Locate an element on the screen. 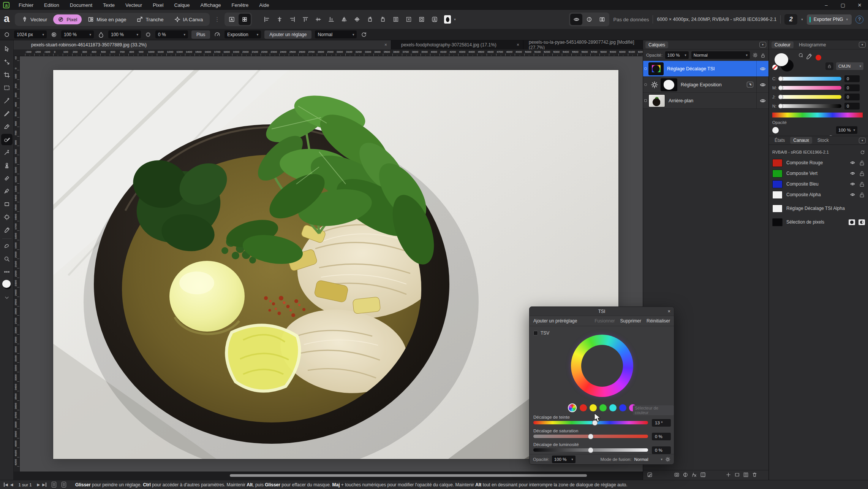  menu-pixel: Pixel is located at coordinates (158, 5).